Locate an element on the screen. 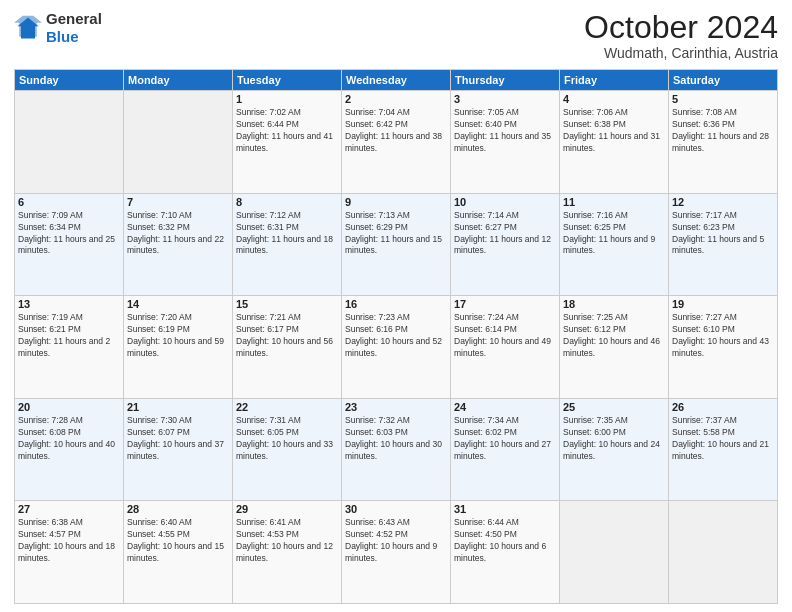 The height and width of the screenshot is (612, 792). col-sunday: Sunday is located at coordinates (70, 80).